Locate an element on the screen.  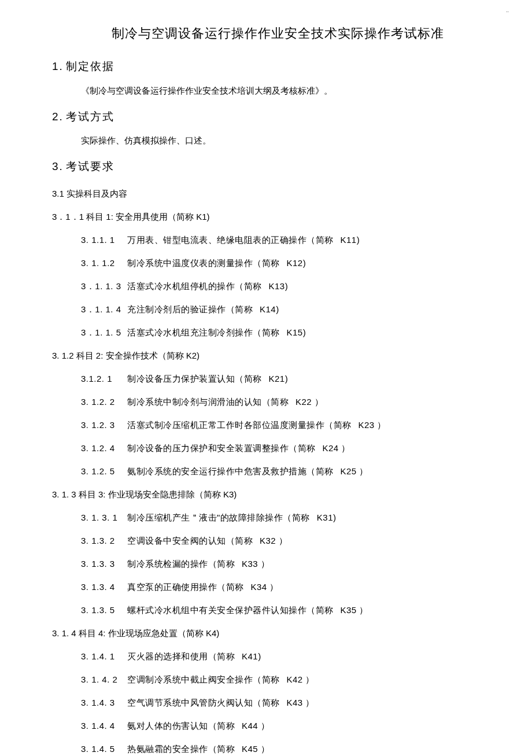
list-item: 3. 1.3. 2空调设备中安全阀的认知（简称K32 ） is located at coordinates (280, 541).